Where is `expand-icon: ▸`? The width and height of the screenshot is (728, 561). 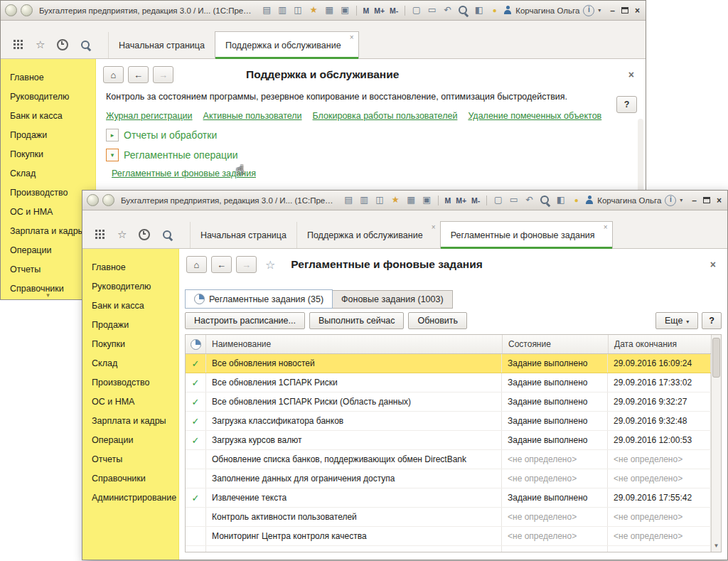
expand-icon: ▸ is located at coordinates (112, 135).